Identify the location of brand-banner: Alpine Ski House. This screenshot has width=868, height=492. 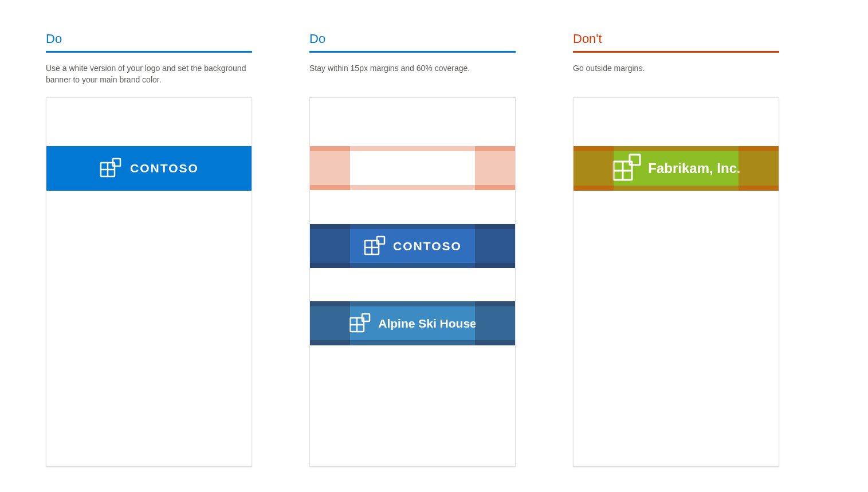
(413, 323).